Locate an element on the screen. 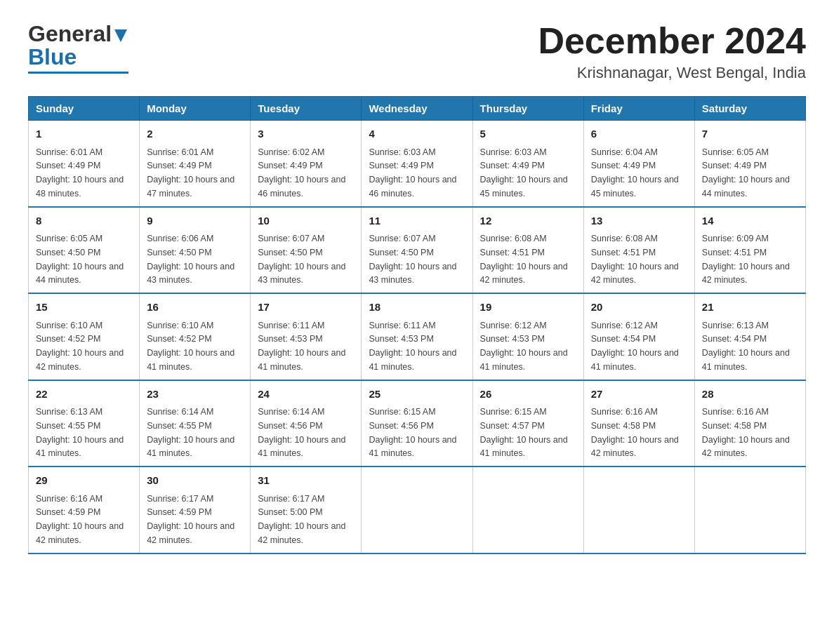  table-row: 2 Sunrise: 6:01 AMSunset: 4:49 PMDayligh… is located at coordinates (195, 164).